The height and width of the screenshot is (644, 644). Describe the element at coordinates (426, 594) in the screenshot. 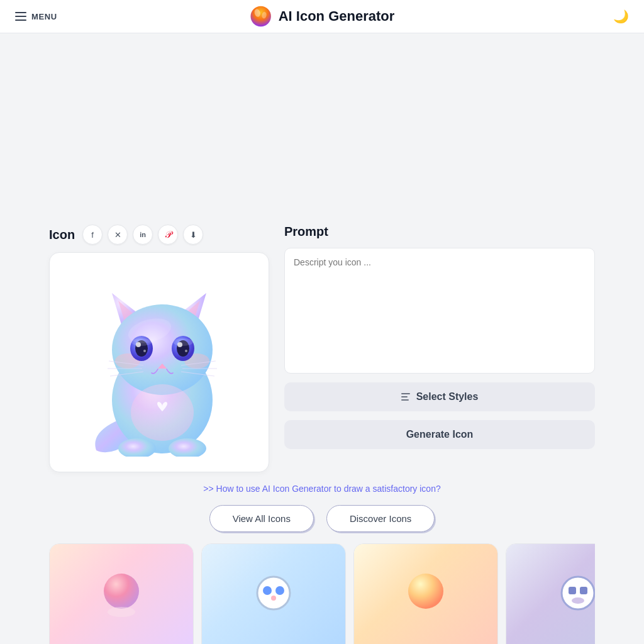

I see `style-card-vivid-real-2: Vivid Real` at that location.